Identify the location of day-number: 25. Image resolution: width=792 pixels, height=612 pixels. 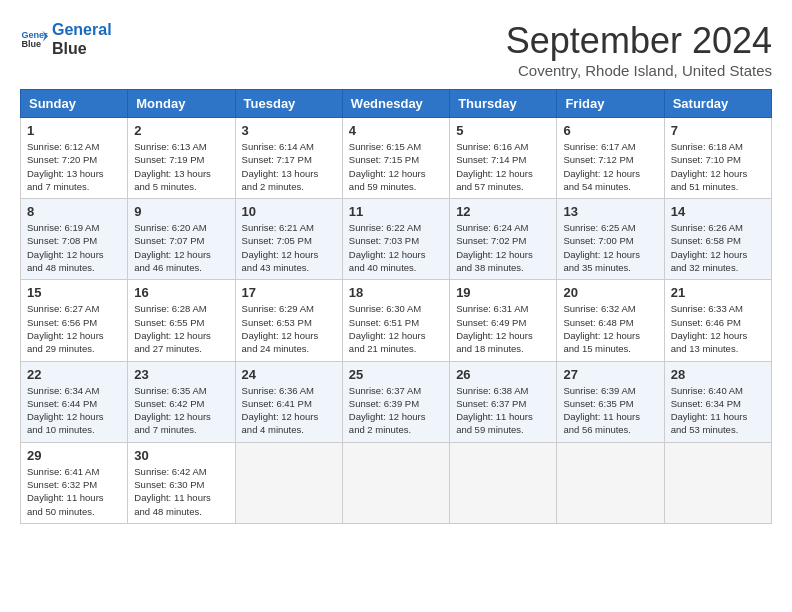
(396, 374).